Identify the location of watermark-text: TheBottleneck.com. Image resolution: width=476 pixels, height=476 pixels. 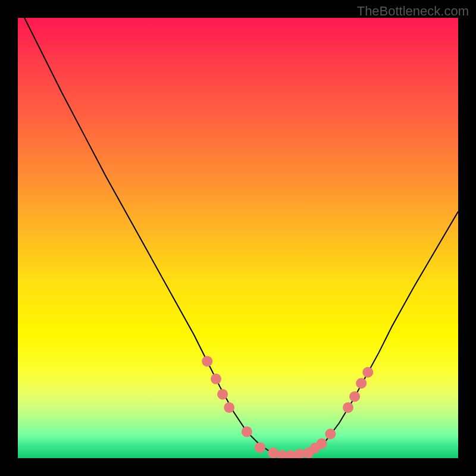
(413, 11).